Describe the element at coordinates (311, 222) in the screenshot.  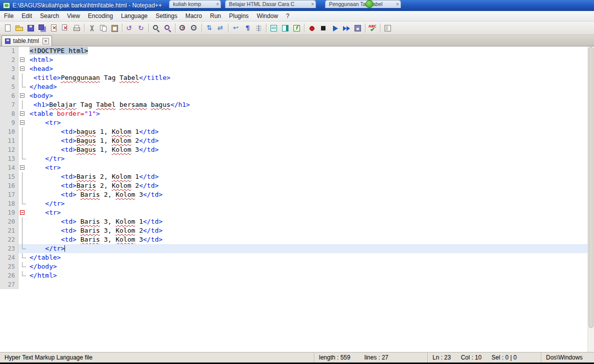
I see `code-text: <td> Baris 3, Kolom 1</td>` at that location.